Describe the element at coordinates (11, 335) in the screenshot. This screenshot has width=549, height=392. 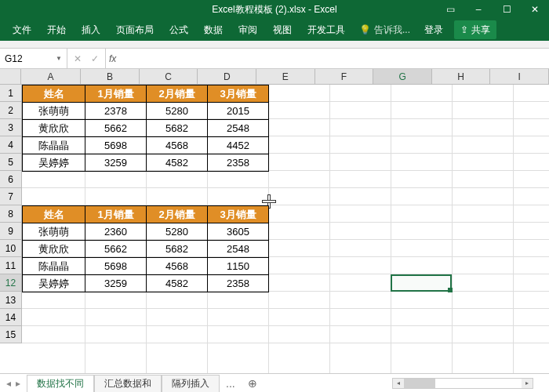
I see `row-header: 15` at that location.